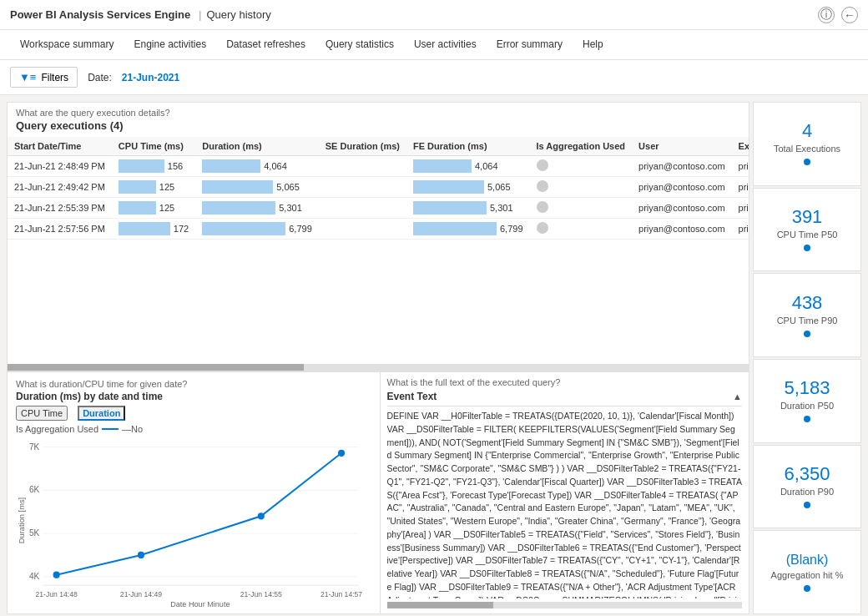 This screenshot has width=868, height=616. What do you see at coordinates (378, 167) in the screenshot?
I see `table-row: 21-Jun-21 2:48:49 PM 156 4,064 4,064 pri…` at bounding box center [378, 167].